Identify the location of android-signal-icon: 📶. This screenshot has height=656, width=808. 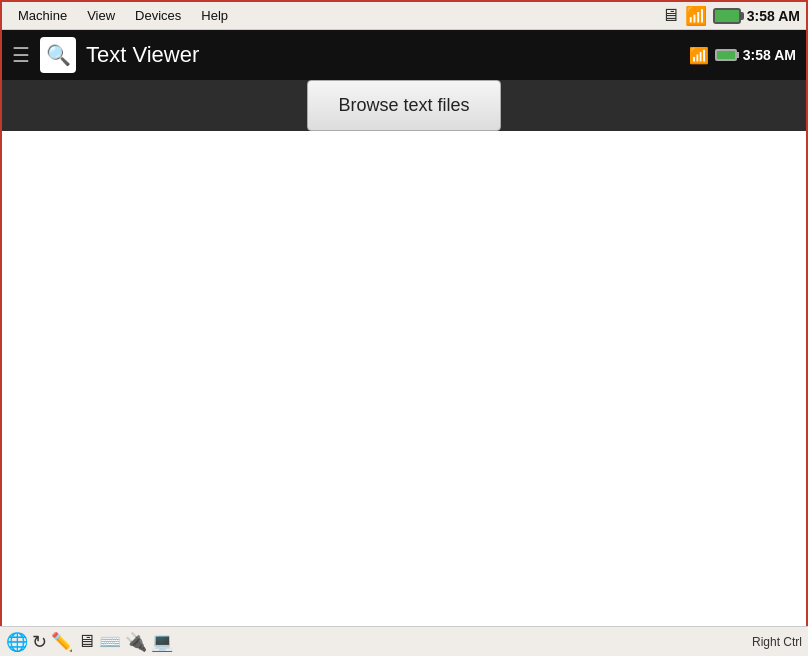
(699, 56).